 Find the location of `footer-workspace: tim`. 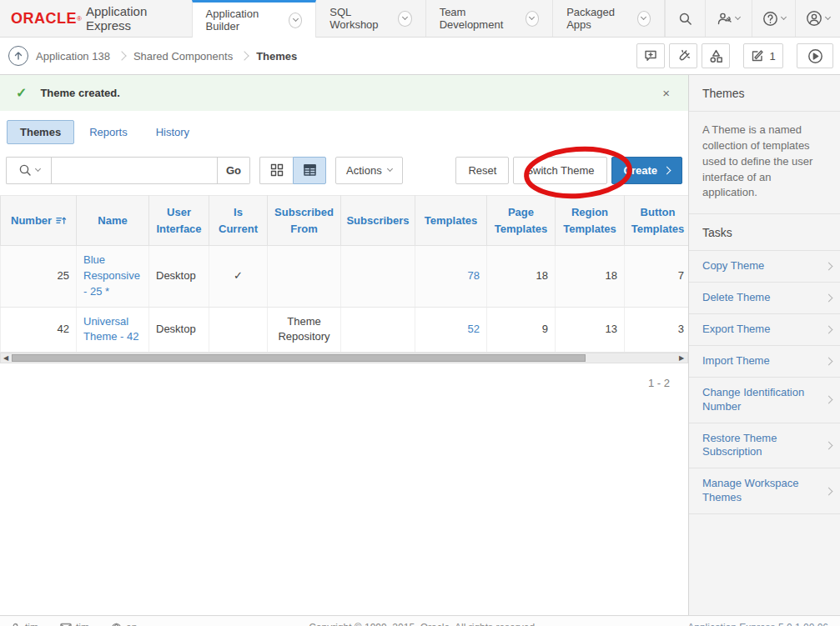

footer-workspace: tim is located at coordinates (75, 623).